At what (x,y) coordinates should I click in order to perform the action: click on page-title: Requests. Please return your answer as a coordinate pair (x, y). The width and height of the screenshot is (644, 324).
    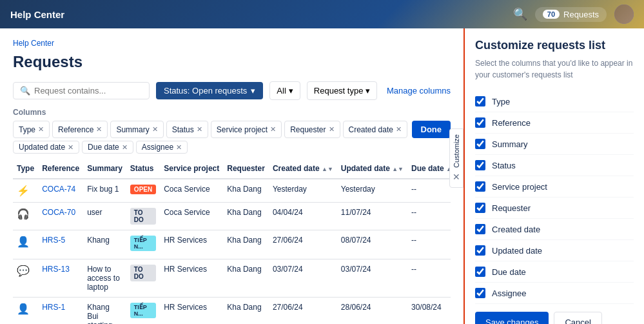
    Looking at the image, I should click on (232, 62).